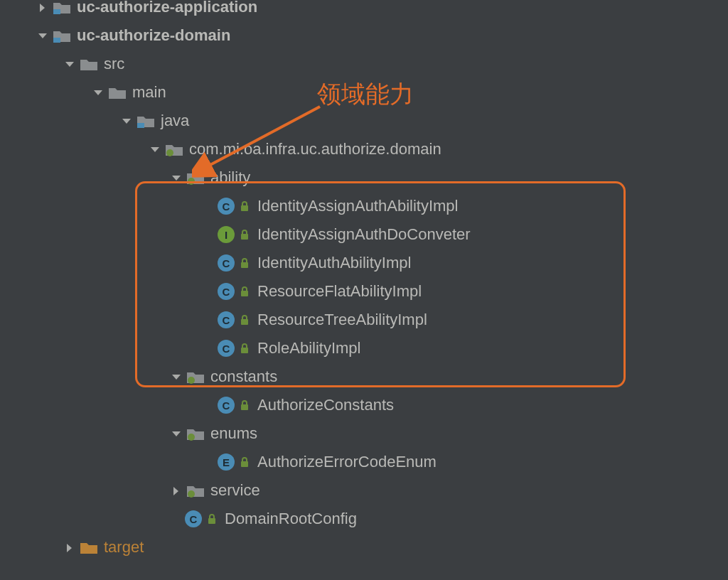 Image resolution: width=728 pixels, height=580 pixels. I want to click on tree-item-interface: I IdentityAssignAuthDoConveter, so click(364, 235).